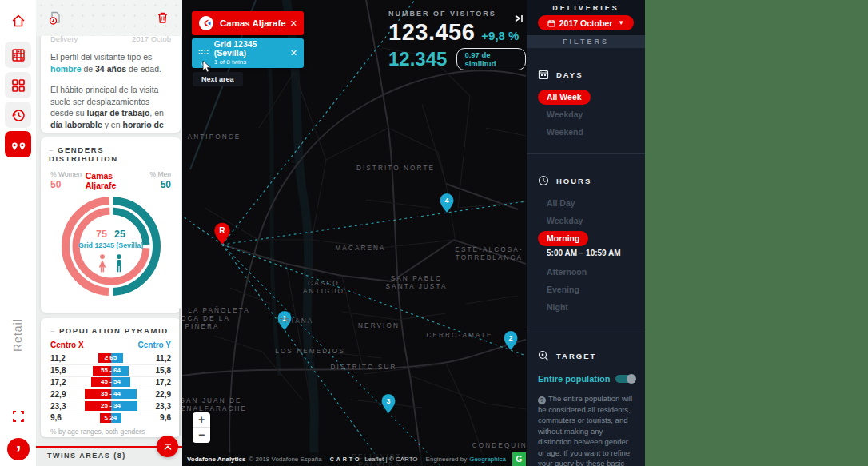 This screenshot has height=466, width=868. Describe the element at coordinates (379, 326) in the screenshot. I see `district-label: NERVION` at that location.